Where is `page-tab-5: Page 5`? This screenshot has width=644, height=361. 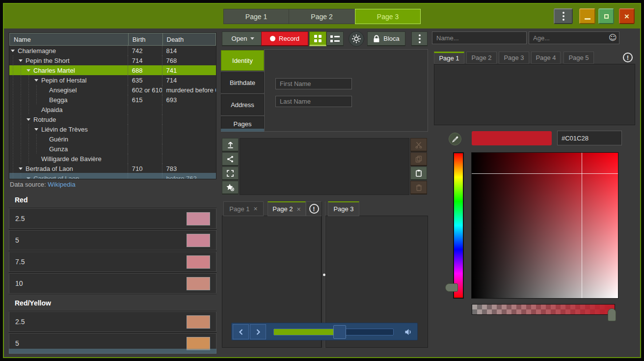 page-tab-5: Page 5 is located at coordinates (579, 58).